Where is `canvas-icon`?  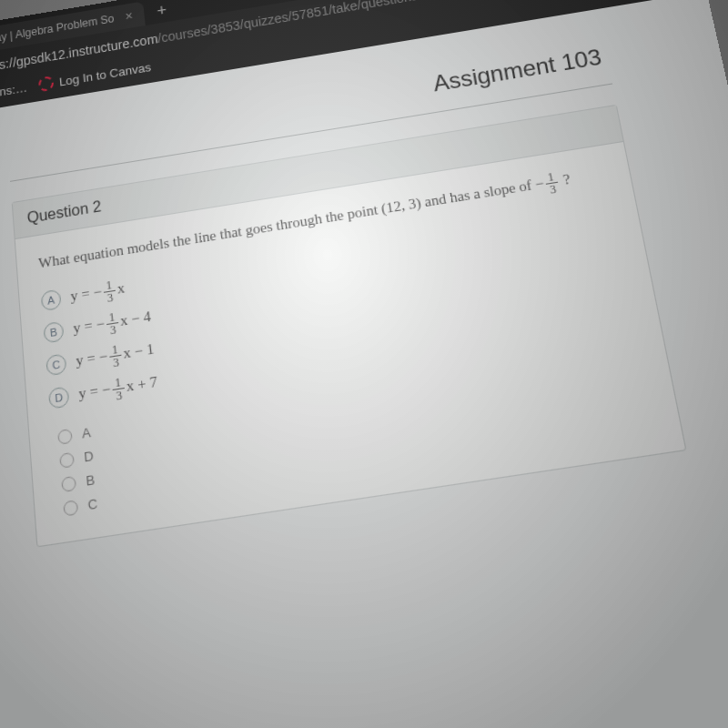
canvas-icon is located at coordinates (46, 84).